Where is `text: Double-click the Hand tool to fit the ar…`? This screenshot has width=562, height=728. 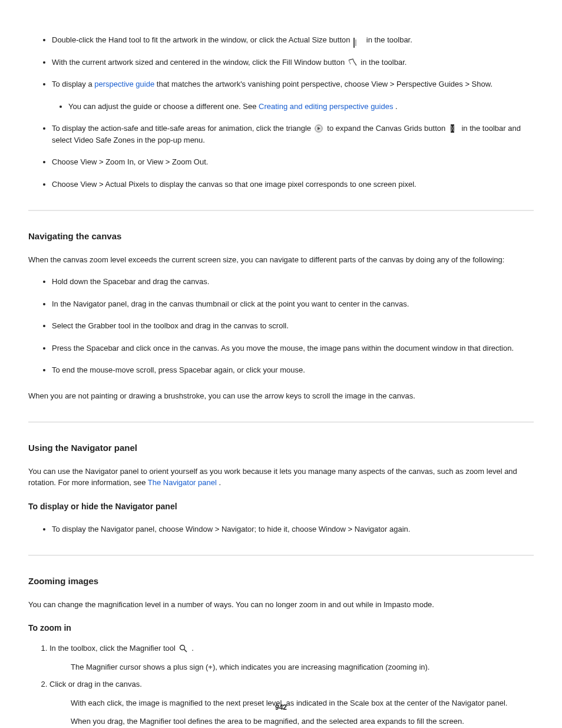
text: Double-click the Hand tool to fit the ar… is located at coordinates (202, 40).